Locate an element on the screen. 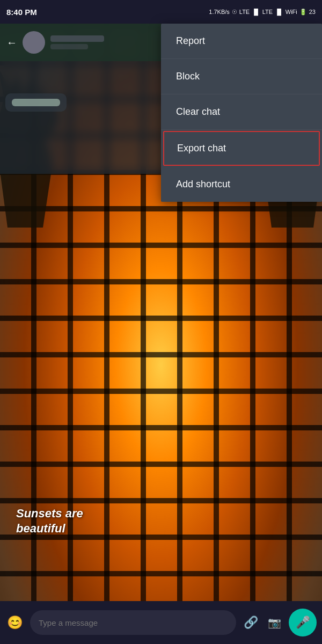 The width and height of the screenshot is (322, 644). wifi-icon: WiFi is located at coordinates (291, 12).